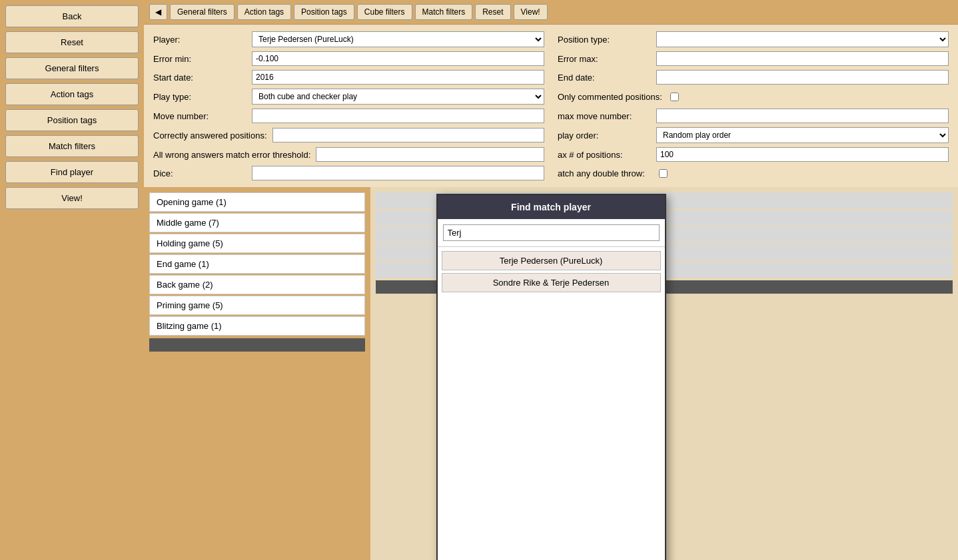  I want to click on play-type-label: Play type:, so click(200, 97).